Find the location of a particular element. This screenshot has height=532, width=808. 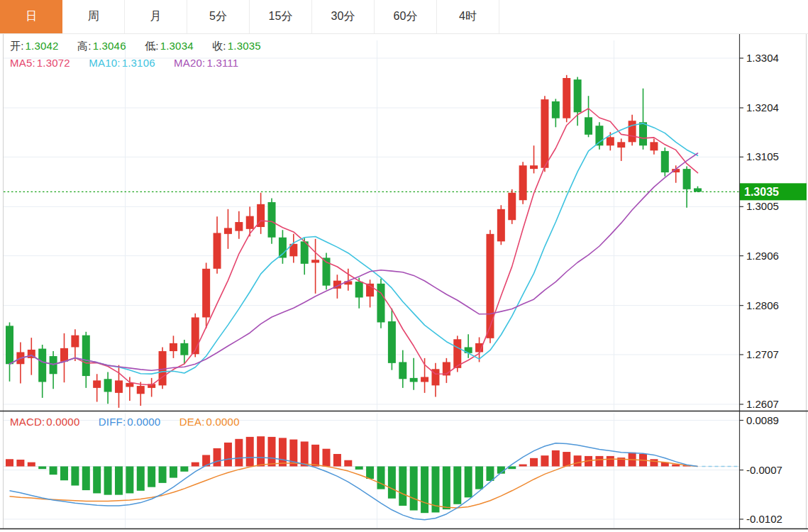

tab-day: 日 is located at coordinates (31, 17).